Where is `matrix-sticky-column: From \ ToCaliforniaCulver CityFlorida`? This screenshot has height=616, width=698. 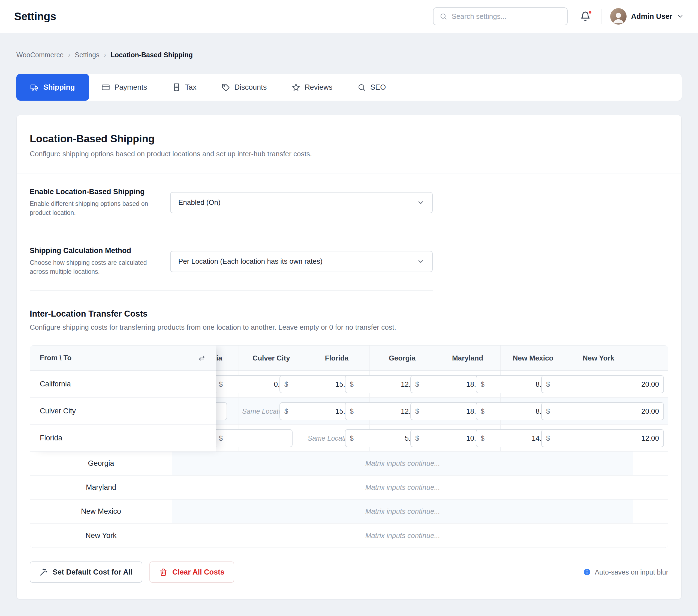
matrix-sticky-column: From \ ToCaliforniaCulver CityFlorida is located at coordinates (123, 398).